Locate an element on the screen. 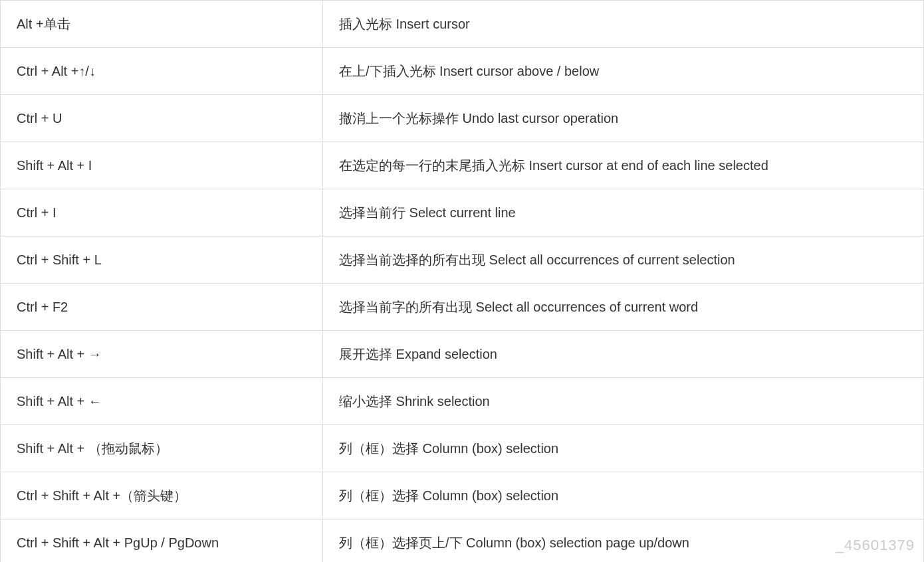 The width and height of the screenshot is (924, 562). shortcut-description: 在上/下插入光标 Insert cursor above / below is located at coordinates (624, 72).